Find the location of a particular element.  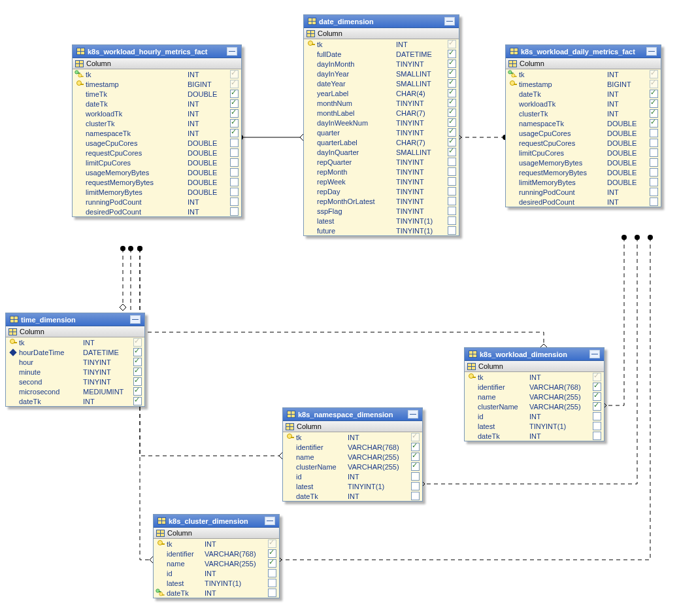

column-row: desiredPodCountINT is located at coordinates (583, 201).